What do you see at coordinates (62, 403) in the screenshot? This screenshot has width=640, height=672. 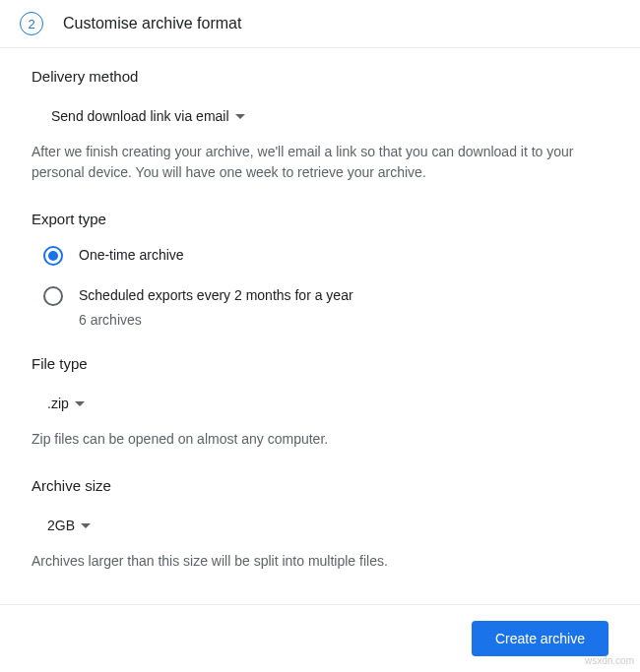 I see `file-type-dropdown: .zip` at bounding box center [62, 403].